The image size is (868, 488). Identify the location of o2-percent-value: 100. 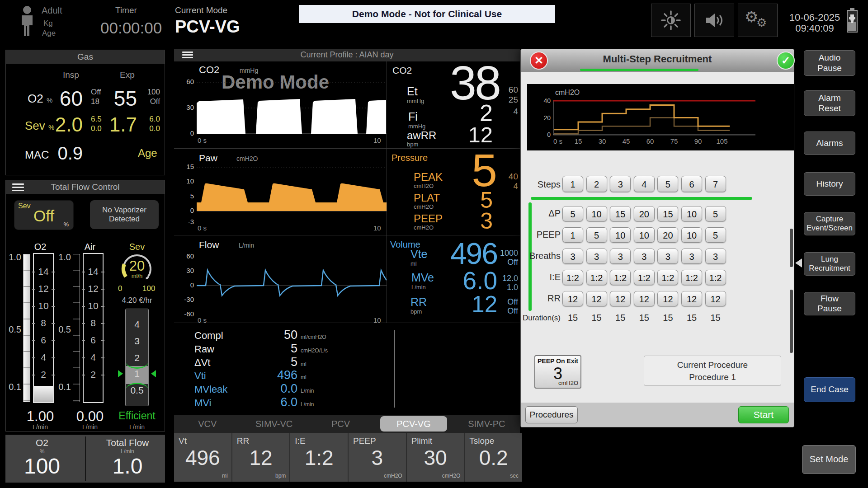
(42, 466).